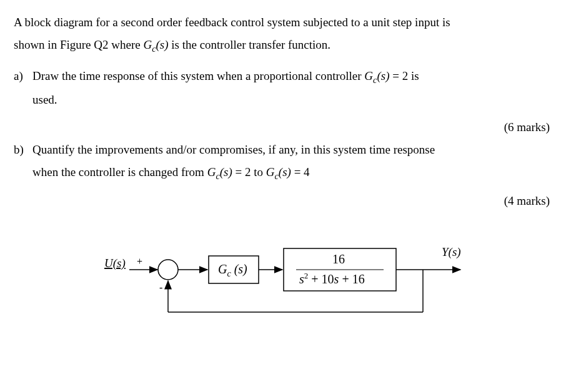  I want to click on part-a-label: a), so click(19, 76).